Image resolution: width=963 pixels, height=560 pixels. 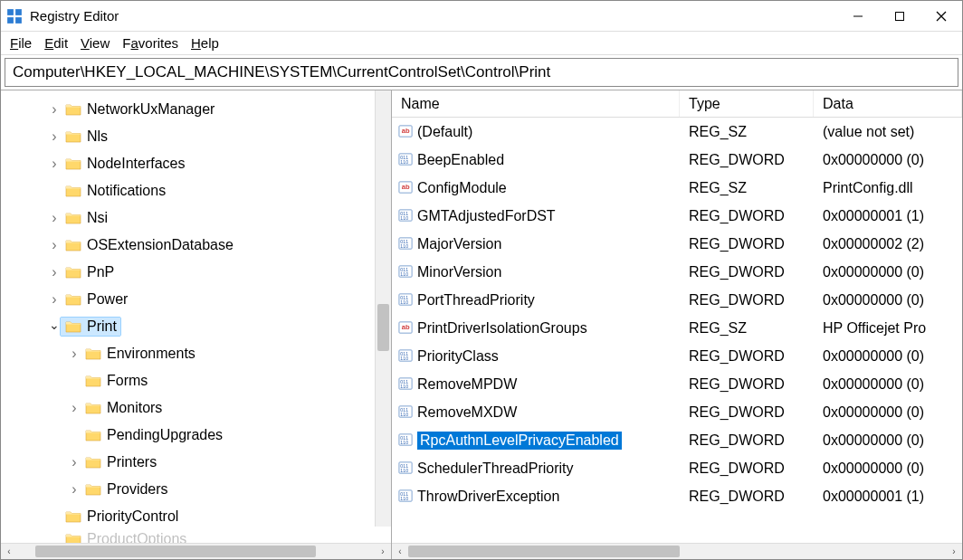 I want to click on values-horizontal-scrollbar-thumb, so click(x=544, y=552).